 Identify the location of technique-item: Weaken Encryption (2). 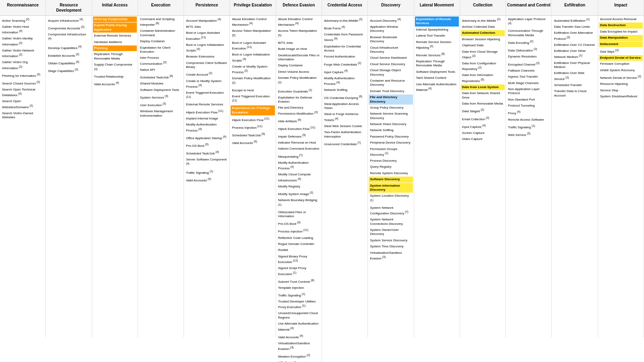
(299, 356).